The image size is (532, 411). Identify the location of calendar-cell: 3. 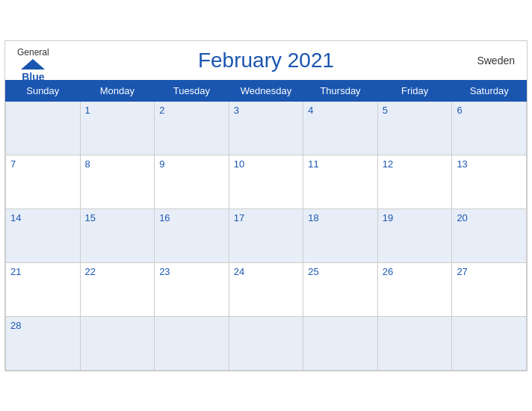
(266, 128).